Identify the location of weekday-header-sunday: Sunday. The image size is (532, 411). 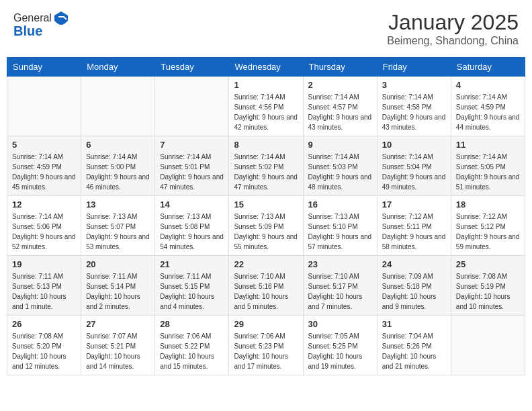
(44, 67).